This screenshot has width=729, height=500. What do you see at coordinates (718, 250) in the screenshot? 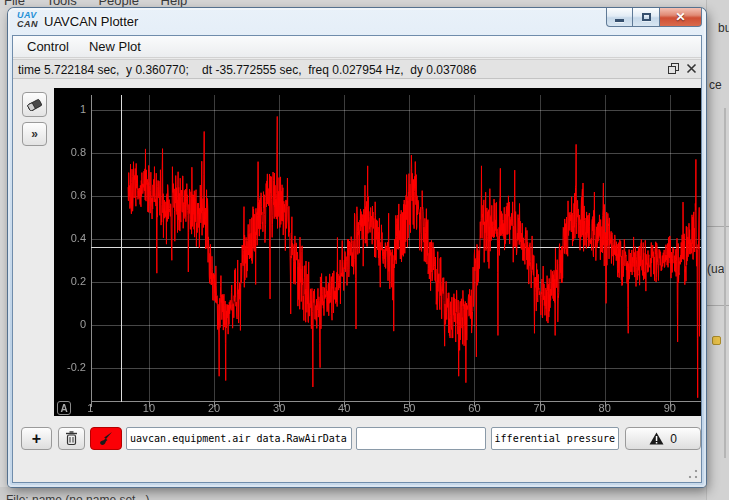
I see `background-window-right: bu ce (ua` at bounding box center [718, 250].